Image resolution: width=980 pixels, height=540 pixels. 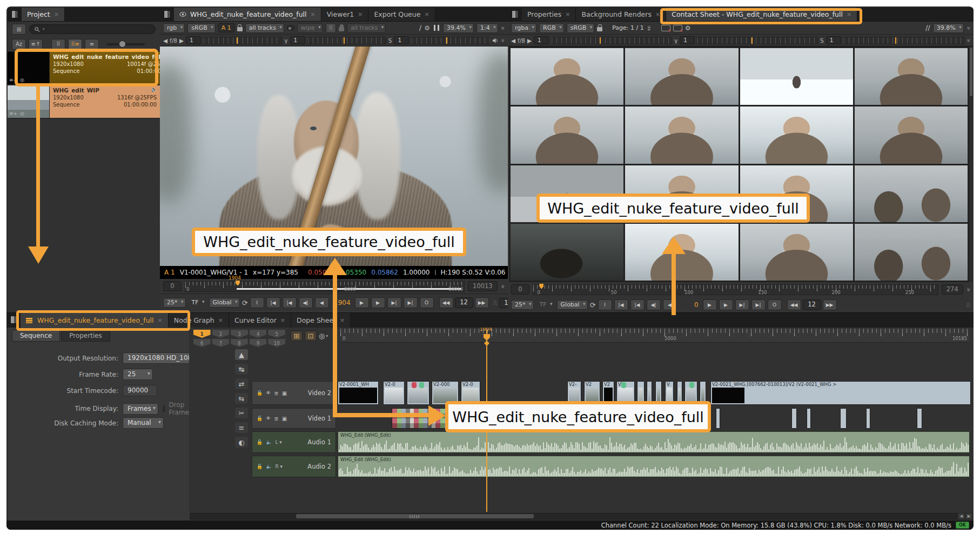 I want to click on prev-fstop-icon: ◀, so click(x=165, y=41).